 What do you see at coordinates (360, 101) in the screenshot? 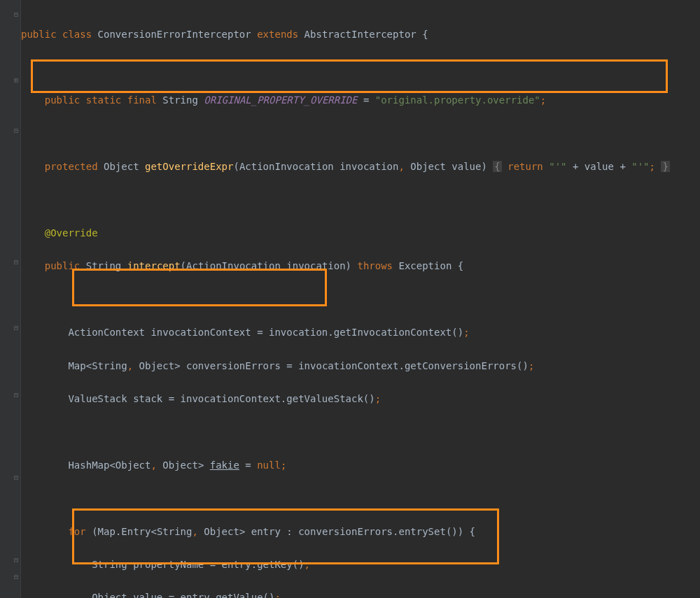
I see `code-line: public static final String ORIGINAL_PROP…` at bounding box center [360, 101].